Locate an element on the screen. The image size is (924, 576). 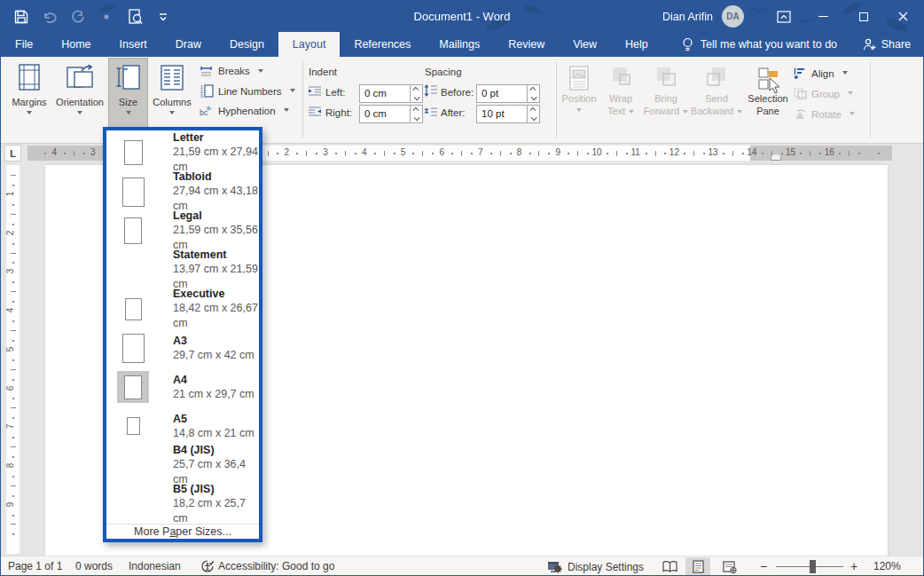
svg-text: 3 is located at coordinates (202, 96).